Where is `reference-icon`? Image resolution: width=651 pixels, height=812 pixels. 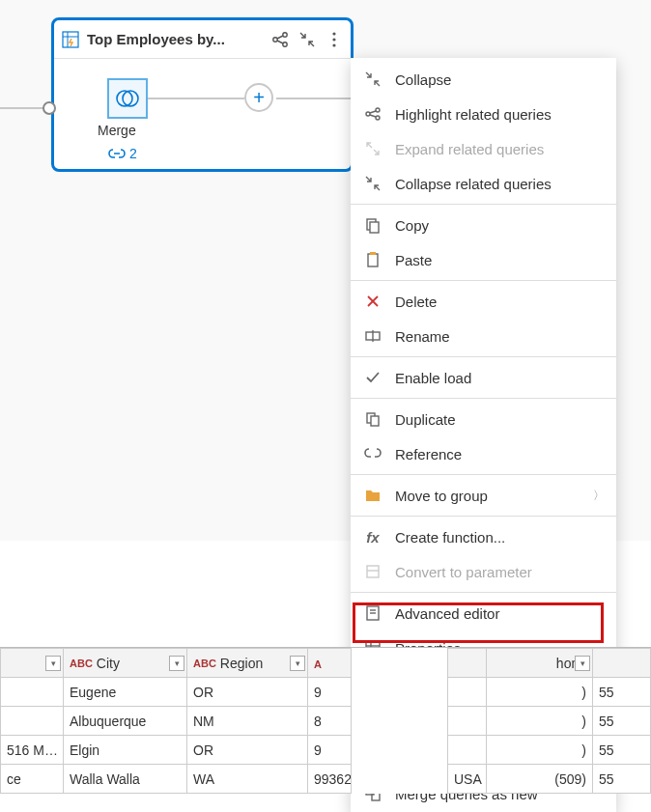 reference-icon is located at coordinates (373, 454).